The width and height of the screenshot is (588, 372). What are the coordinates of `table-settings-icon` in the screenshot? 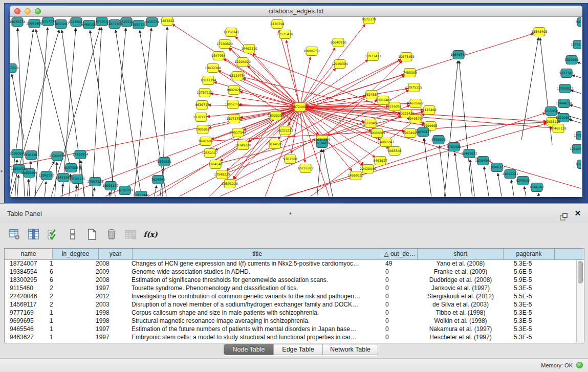 It's located at (14, 234).